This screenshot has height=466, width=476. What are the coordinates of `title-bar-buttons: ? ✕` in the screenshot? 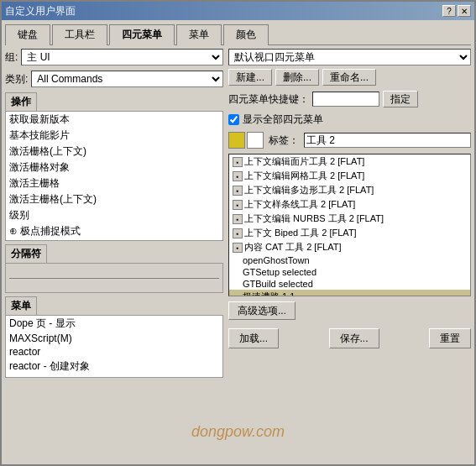 It's located at (457, 11).